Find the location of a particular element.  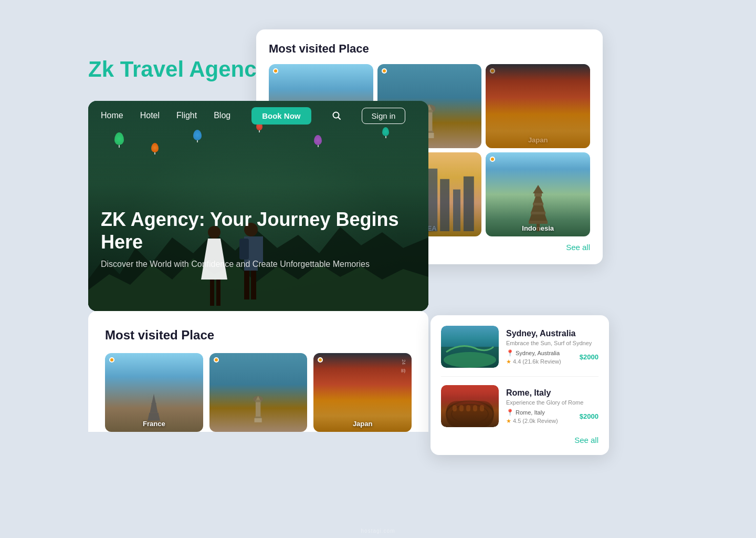

dest-location-sydney: 📍 Sydney, Australia is located at coordinates (533, 353).